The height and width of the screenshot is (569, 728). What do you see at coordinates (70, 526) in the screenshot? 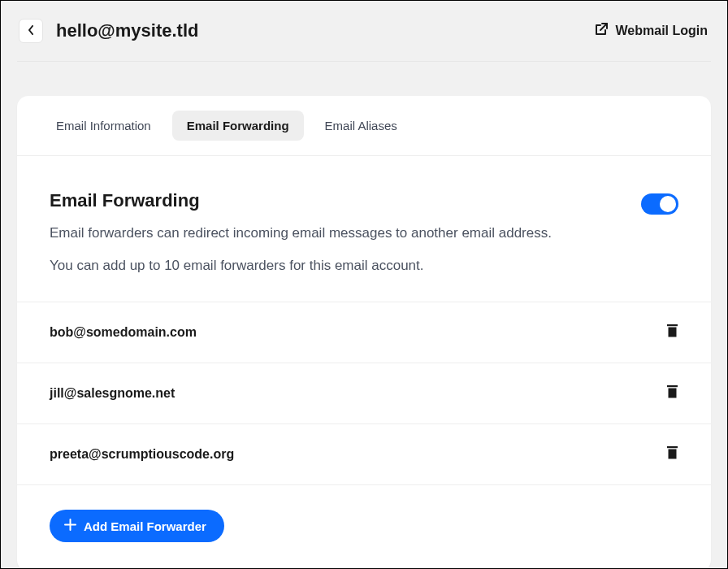
I see `plus-icon` at bounding box center [70, 526].